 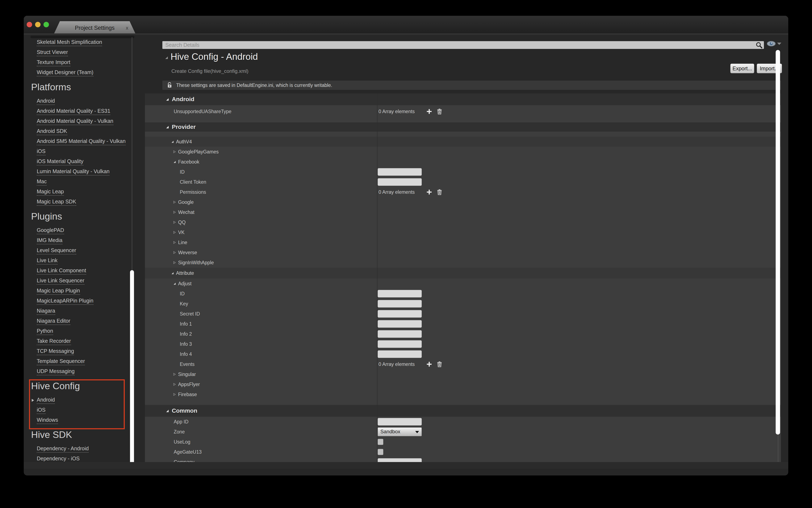 I want to click on text-input-key, so click(x=400, y=304).